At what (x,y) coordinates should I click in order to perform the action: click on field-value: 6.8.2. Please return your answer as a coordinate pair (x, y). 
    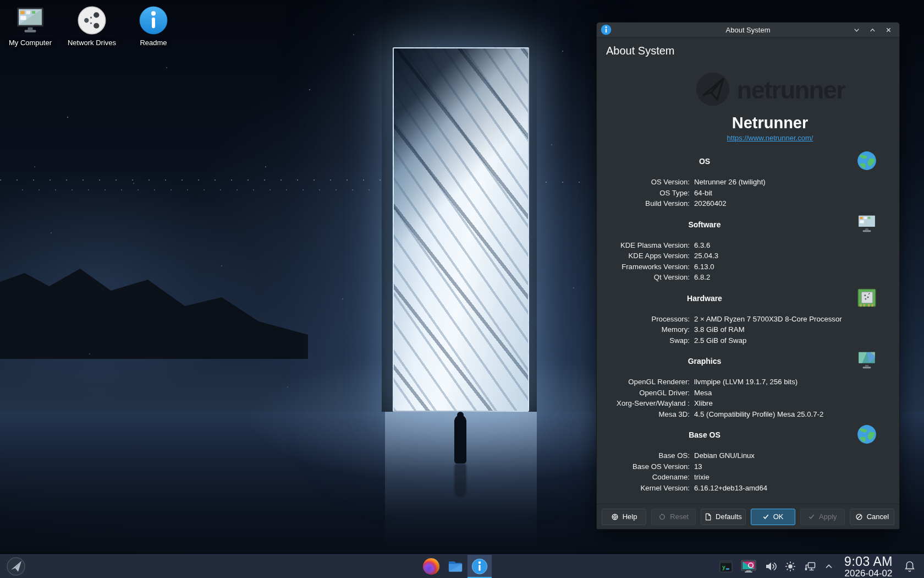
    Looking at the image, I should click on (702, 277).